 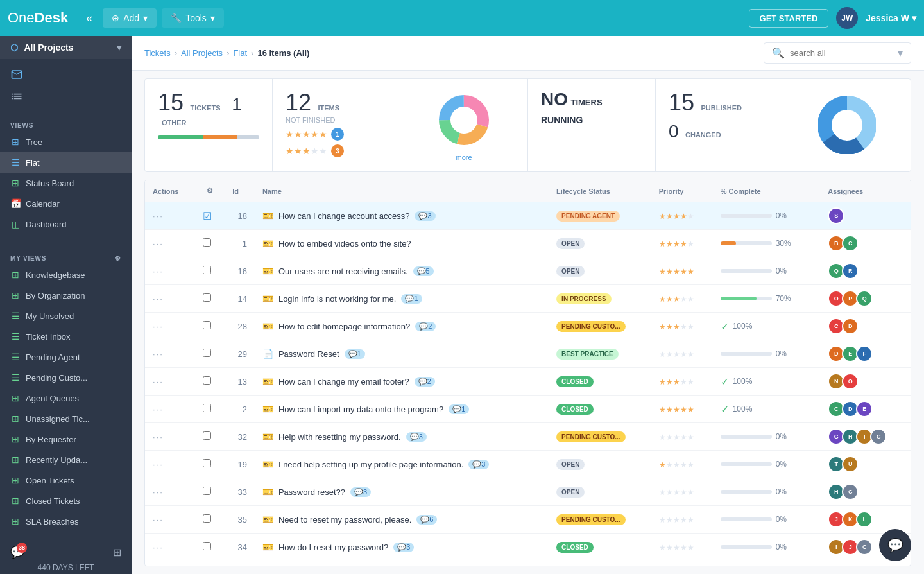 What do you see at coordinates (268, 437) in the screenshot?
I see `ticket-icon: 🎫` at bounding box center [268, 437].